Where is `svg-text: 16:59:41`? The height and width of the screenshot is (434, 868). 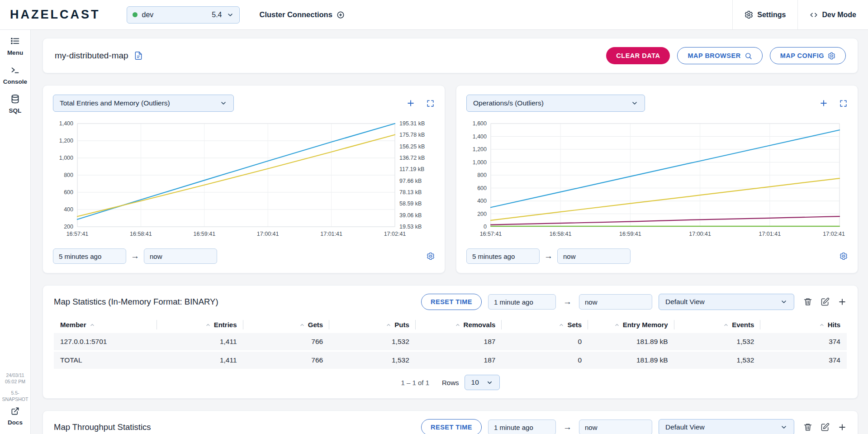 svg-text: 16:59:41 is located at coordinates (631, 234).